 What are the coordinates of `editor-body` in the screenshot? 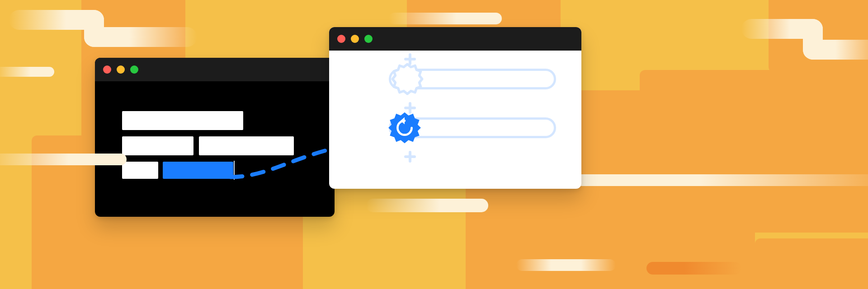 It's located at (215, 95).